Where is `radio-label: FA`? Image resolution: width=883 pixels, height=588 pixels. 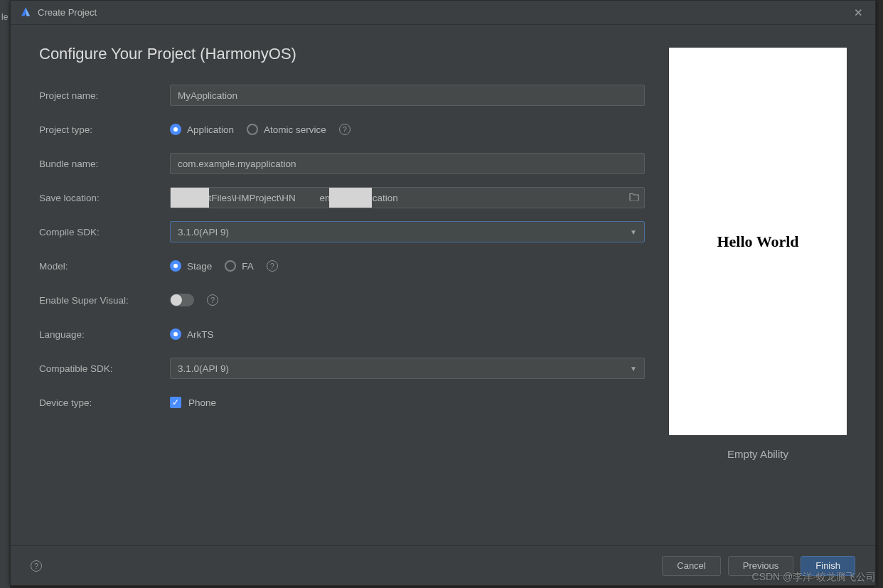
radio-label: FA is located at coordinates (247, 266).